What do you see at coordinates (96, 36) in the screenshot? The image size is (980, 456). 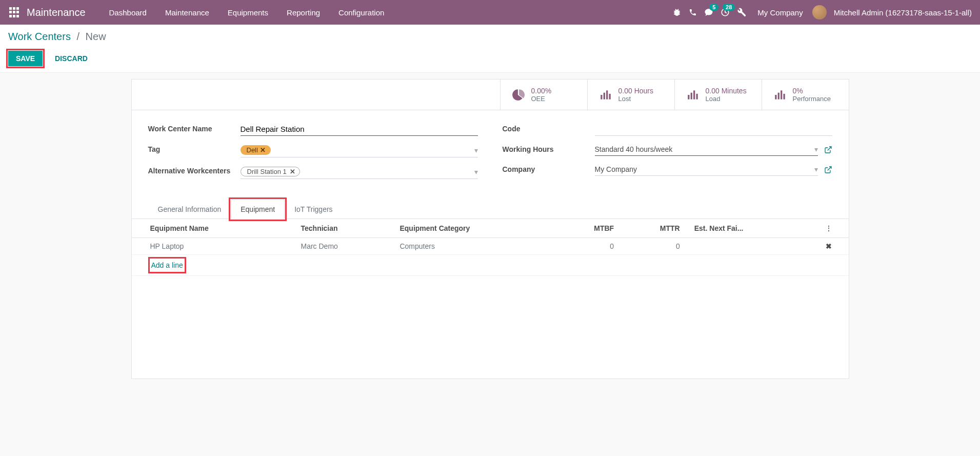 I see `breadcrumb-current: New` at bounding box center [96, 36].